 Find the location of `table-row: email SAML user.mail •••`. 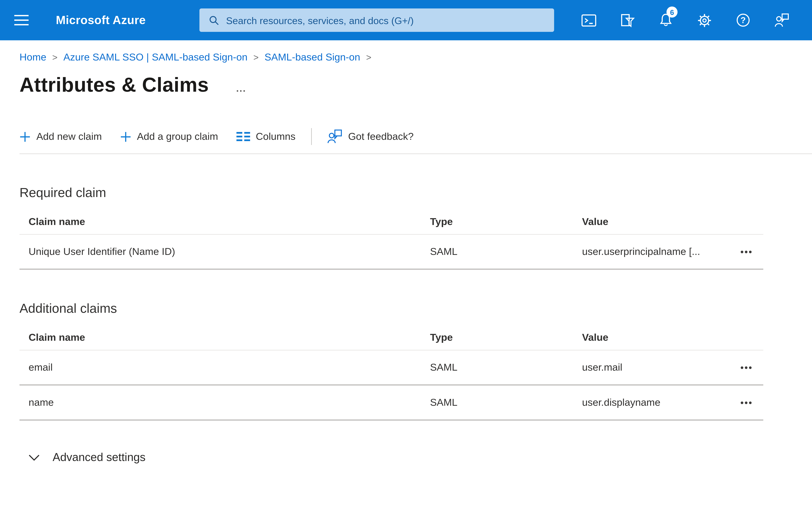

table-row: email SAML user.mail ••• is located at coordinates (392, 368).